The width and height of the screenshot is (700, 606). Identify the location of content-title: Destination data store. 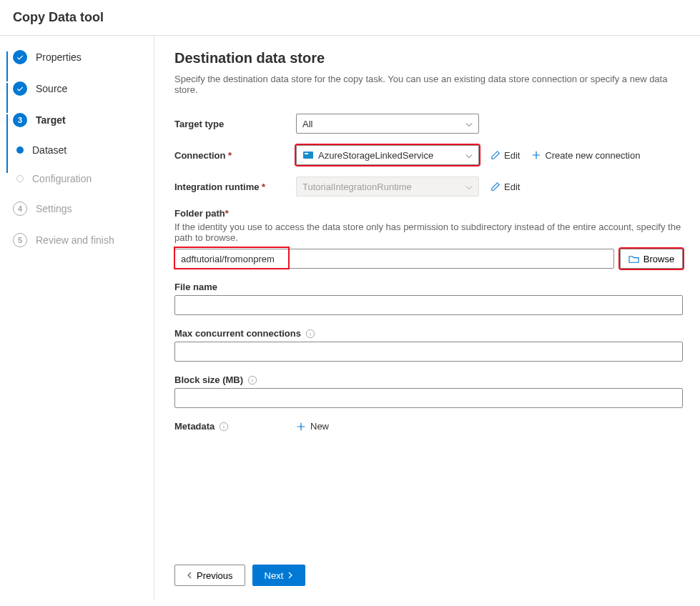
(429, 59).